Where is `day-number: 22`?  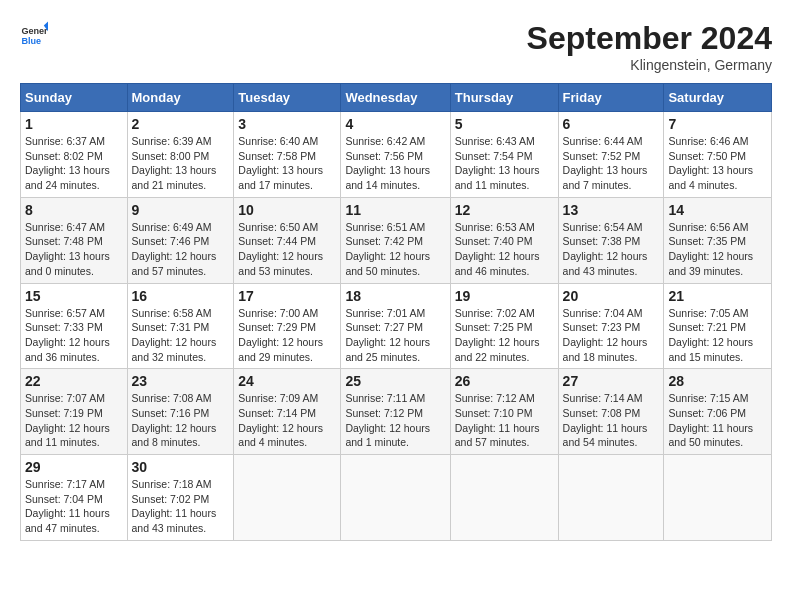
day-number: 22 is located at coordinates (74, 381).